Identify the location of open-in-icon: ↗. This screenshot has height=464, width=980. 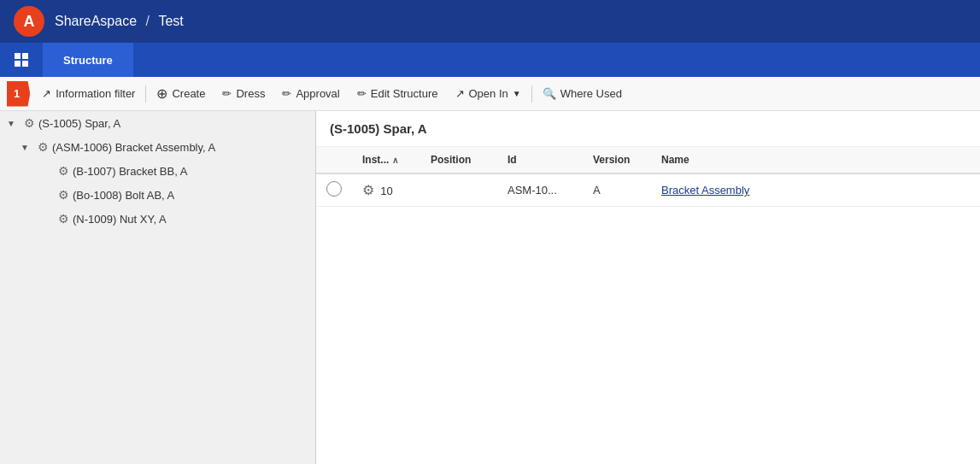
(460, 94).